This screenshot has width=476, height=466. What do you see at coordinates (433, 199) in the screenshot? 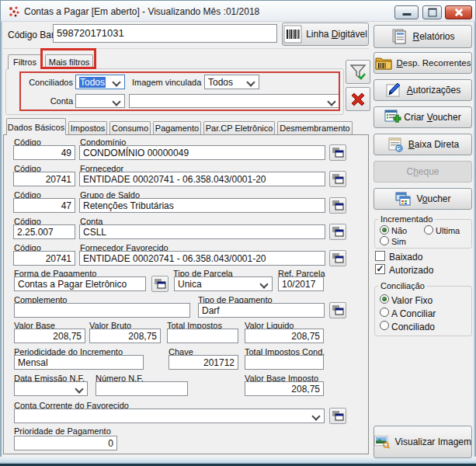
I see `button-label: Voucher` at bounding box center [433, 199].